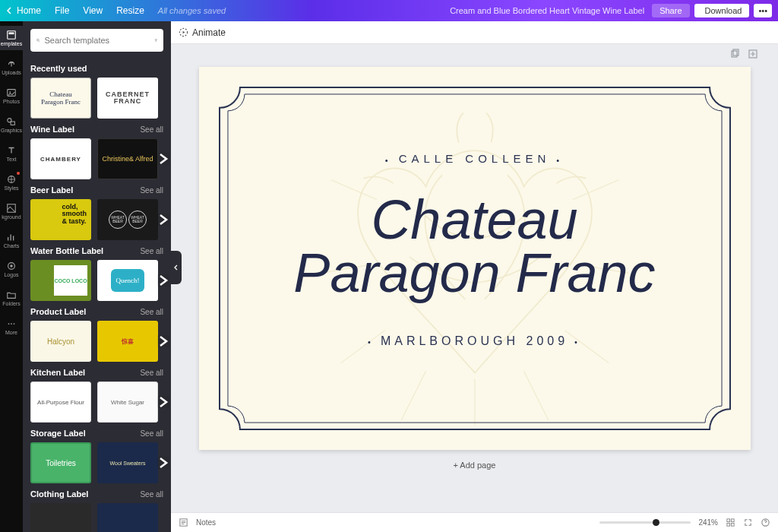  Describe the element at coordinates (474, 159) in the screenshot. I see `label-top-text: •CALLE COLLEEN•` at that location.